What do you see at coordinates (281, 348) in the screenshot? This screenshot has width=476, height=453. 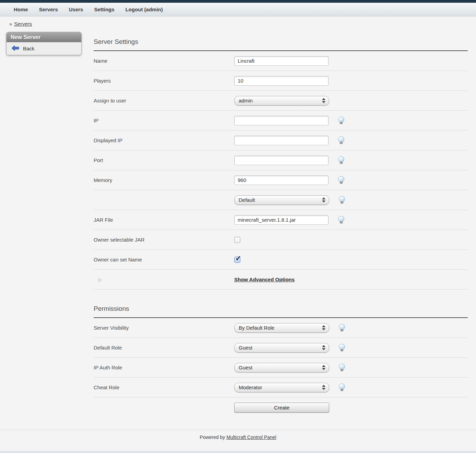 I see `row-default-role: Default Role Guest` at bounding box center [281, 348].